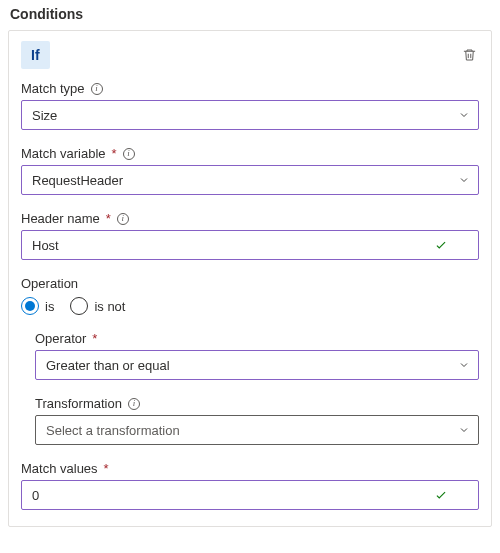  What do you see at coordinates (110, 306) in the screenshot?
I see `operation-is-not-label: is not` at bounding box center [110, 306].